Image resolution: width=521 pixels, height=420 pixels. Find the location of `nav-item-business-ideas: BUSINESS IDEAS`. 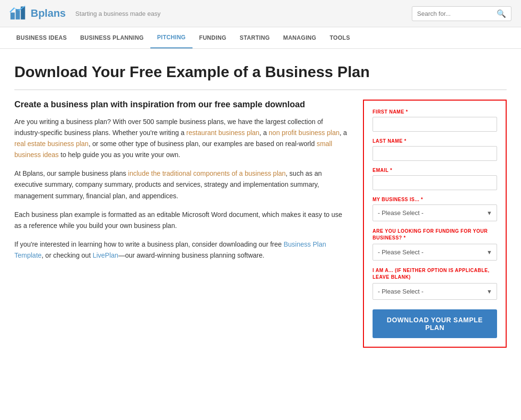

nav-item-business-ideas: BUSINESS IDEAS is located at coordinates (42, 38).